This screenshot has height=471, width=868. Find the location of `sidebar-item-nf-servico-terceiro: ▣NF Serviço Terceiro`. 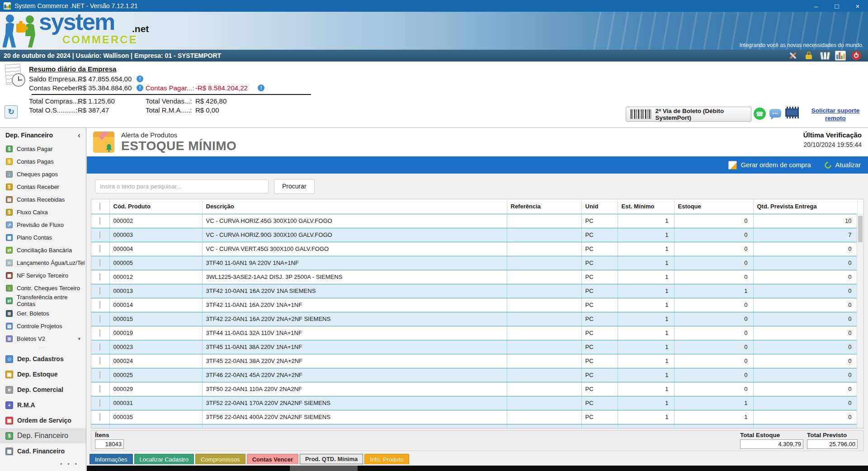

sidebar-item-nf-servico-terceiro: ▣NF Serviço Terceiro is located at coordinates (43, 275).